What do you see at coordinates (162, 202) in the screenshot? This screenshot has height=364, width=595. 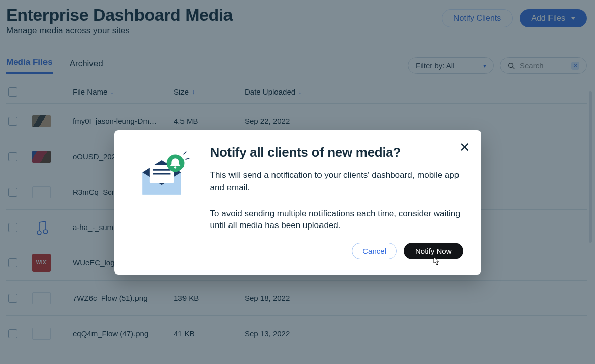 I see `envelope-bell-icon` at bounding box center [162, 202].